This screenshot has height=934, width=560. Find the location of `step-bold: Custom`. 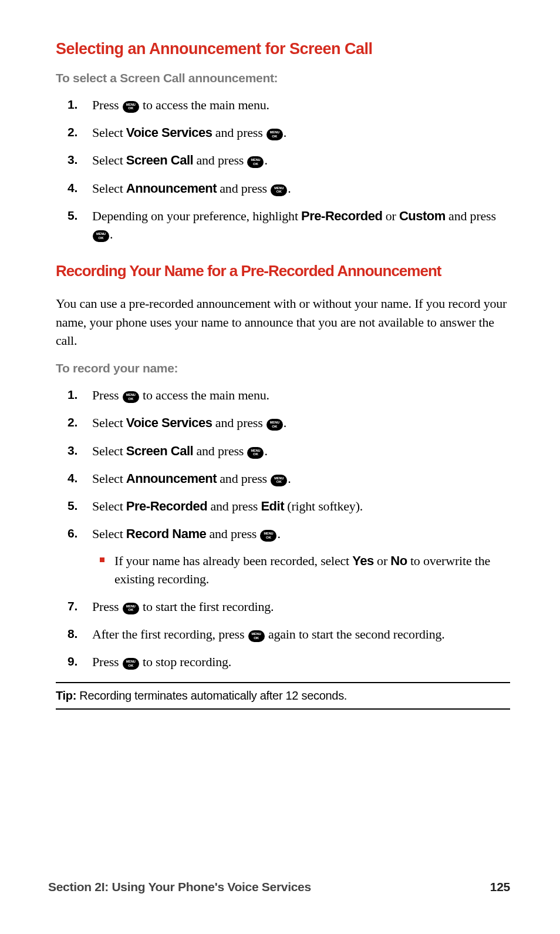

step-bold: Custom is located at coordinates (423, 216).